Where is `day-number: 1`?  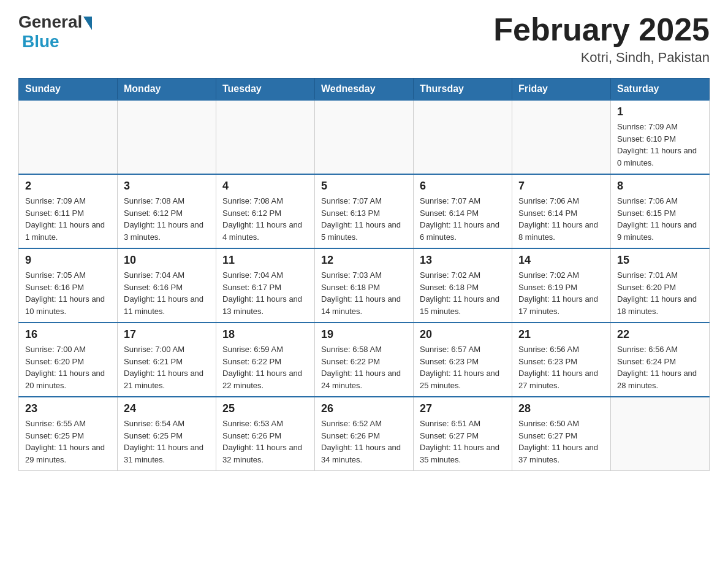
day-number: 1 is located at coordinates (660, 112).